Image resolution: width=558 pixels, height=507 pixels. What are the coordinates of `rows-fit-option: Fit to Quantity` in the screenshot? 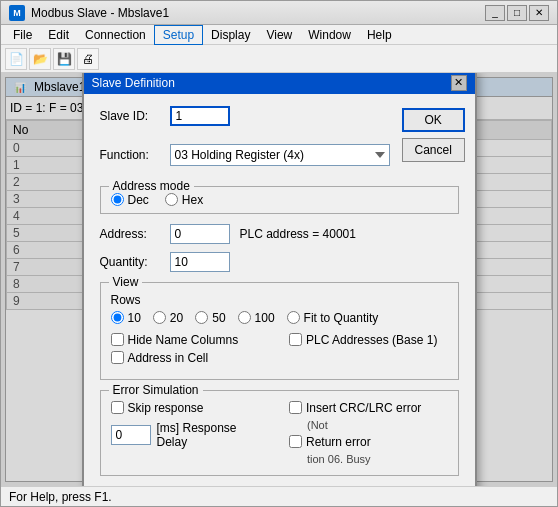 It's located at (333, 318).